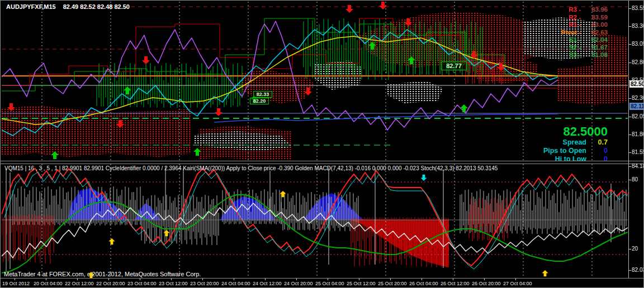 This screenshot has height=288, width=644. What do you see at coordinates (518, 284) in the screenshot?
I see `time-label: 27 Oct 04:00` at bounding box center [518, 284].